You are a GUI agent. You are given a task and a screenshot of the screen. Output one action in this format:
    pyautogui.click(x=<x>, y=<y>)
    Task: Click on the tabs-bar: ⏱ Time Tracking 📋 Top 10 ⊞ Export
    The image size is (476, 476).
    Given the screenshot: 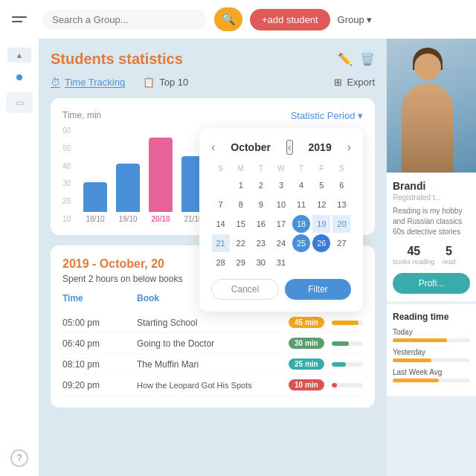 What is the action you would take?
    pyautogui.click(x=213, y=82)
    